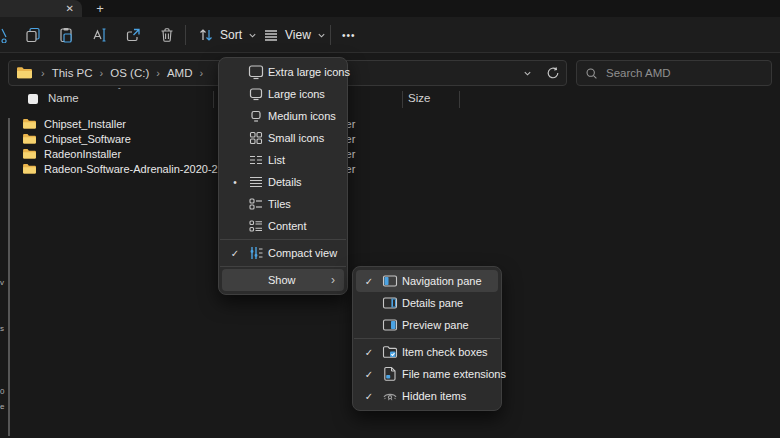 This screenshot has height=438, width=780. Describe the element at coordinates (419, 98) in the screenshot. I see `column-header-size: Size` at that location.